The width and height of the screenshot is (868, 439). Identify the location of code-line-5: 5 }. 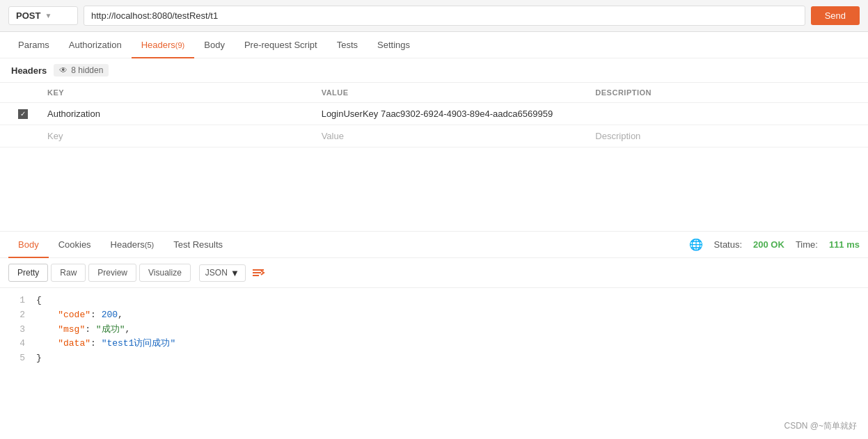
(434, 359).